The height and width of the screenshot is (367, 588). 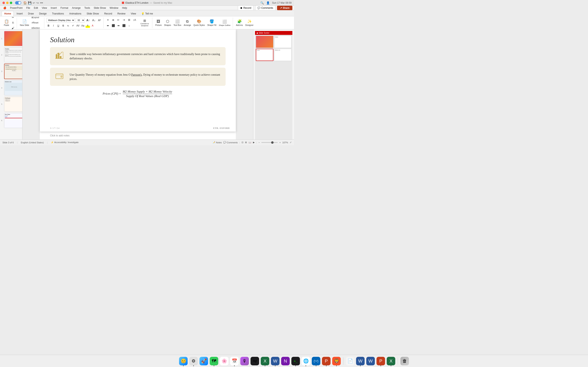 I want to click on tab-view: View, so click(x=133, y=14).